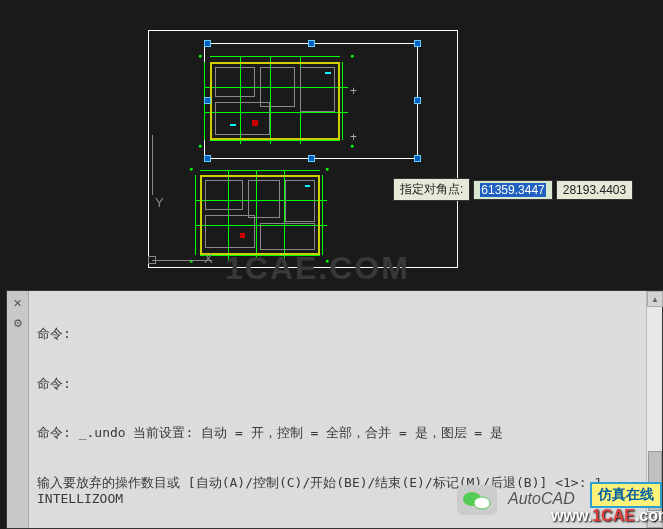 The width and height of the screenshot is (663, 529). Describe the element at coordinates (160, 202) in the screenshot. I see `ucs-y-label: Y` at that location.